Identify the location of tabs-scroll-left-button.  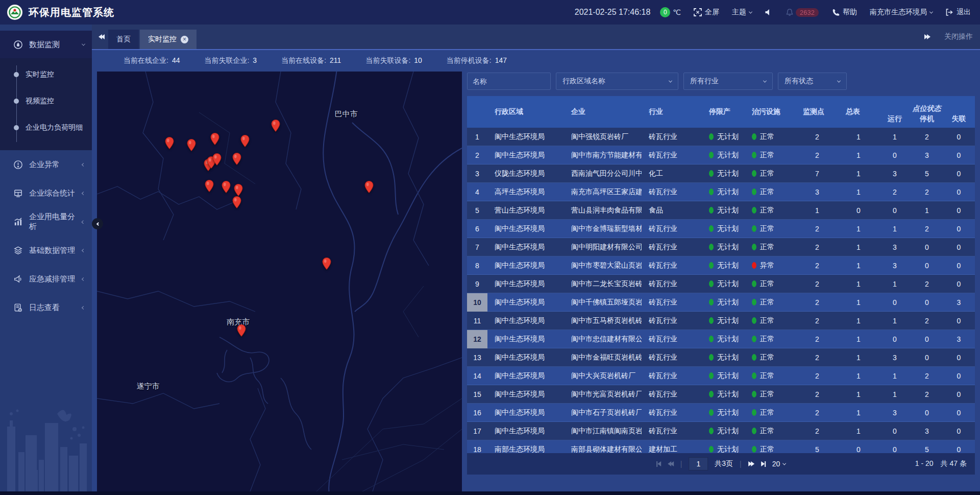
(102, 37).